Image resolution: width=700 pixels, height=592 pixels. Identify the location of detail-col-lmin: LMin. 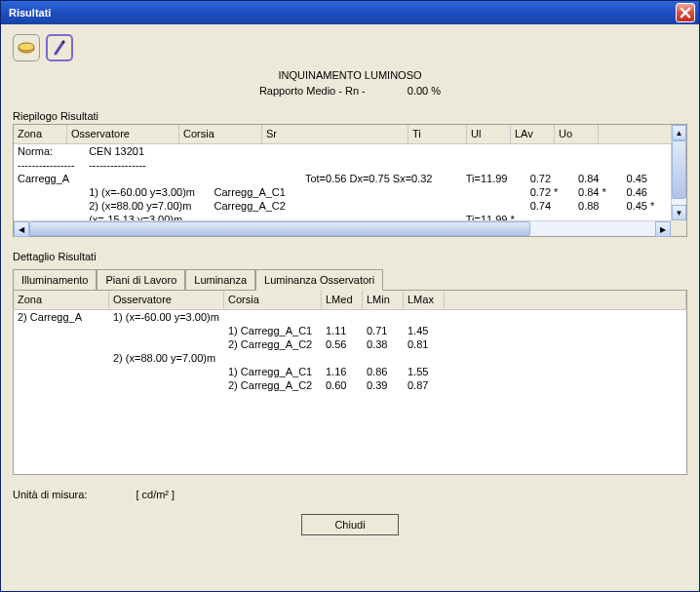
(383, 300).